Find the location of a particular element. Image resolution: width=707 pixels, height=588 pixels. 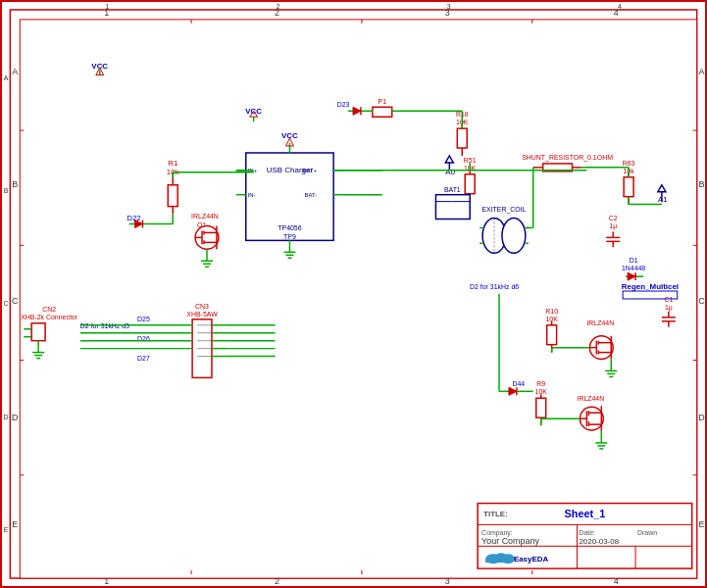

svg-text: Your Company is located at coordinates (510, 541).